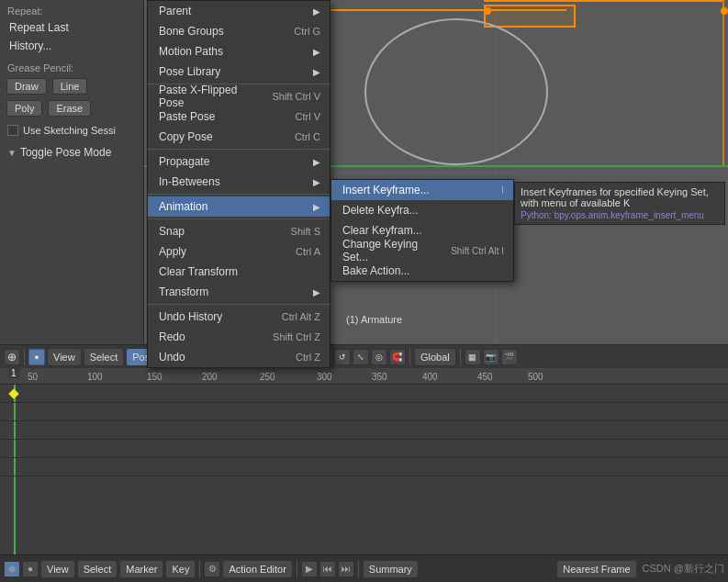 This screenshot has height=582, width=728. Describe the element at coordinates (239, 162) in the screenshot. I see `menu-item-propagate: Propagate ▶` at that location.